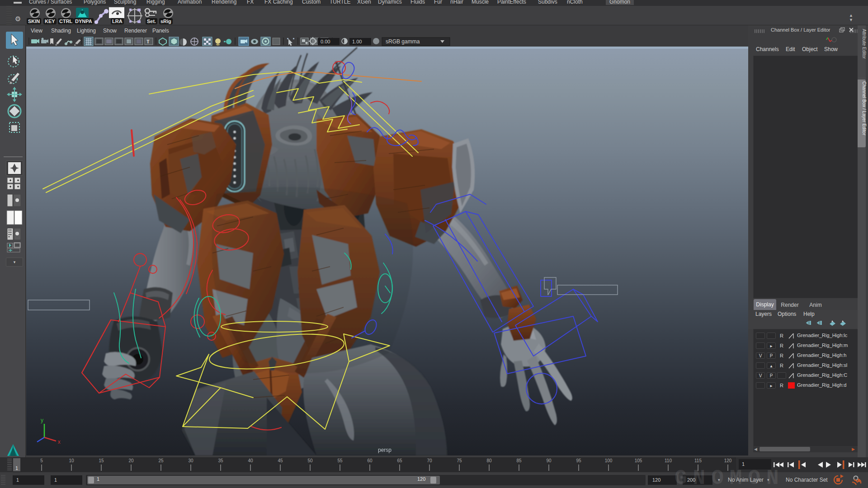  What do you see at coordinates (59, 442) in the screenshot?
I see `svg-text: x` at bounding box center [59, 442].